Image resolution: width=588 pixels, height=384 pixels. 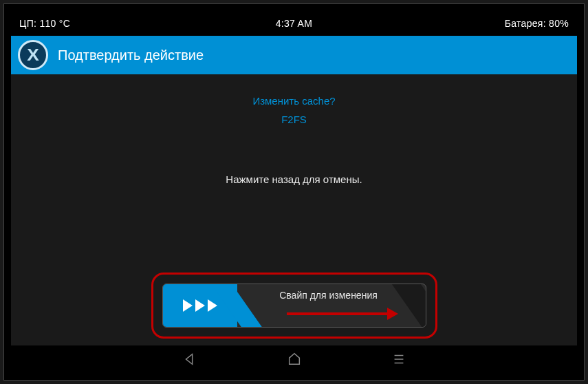 I want to click on status-bar: ЦП: 110 °C 4:37 AM Батарея: 80%, so click(x=294, y=23).